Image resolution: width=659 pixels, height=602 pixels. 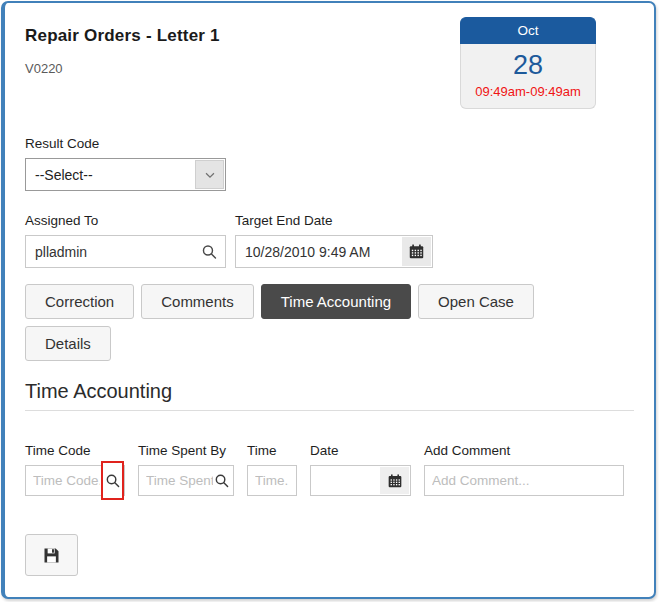 What do you see at coordinates (330, 240) in the screenshot?
I see `assignment-row: Assigned To Target End Date` at bounding box center [330, 240].